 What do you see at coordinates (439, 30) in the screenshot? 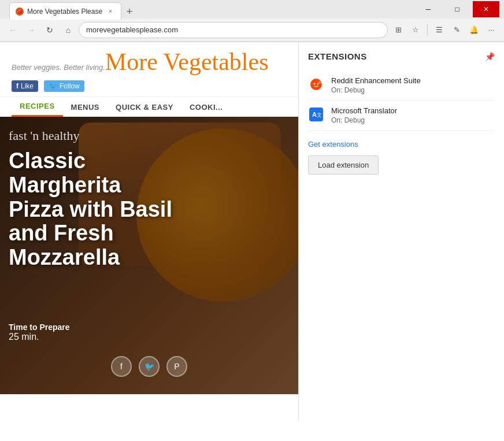
I see `hub-button: ☰` at bounding box center [439, 30].